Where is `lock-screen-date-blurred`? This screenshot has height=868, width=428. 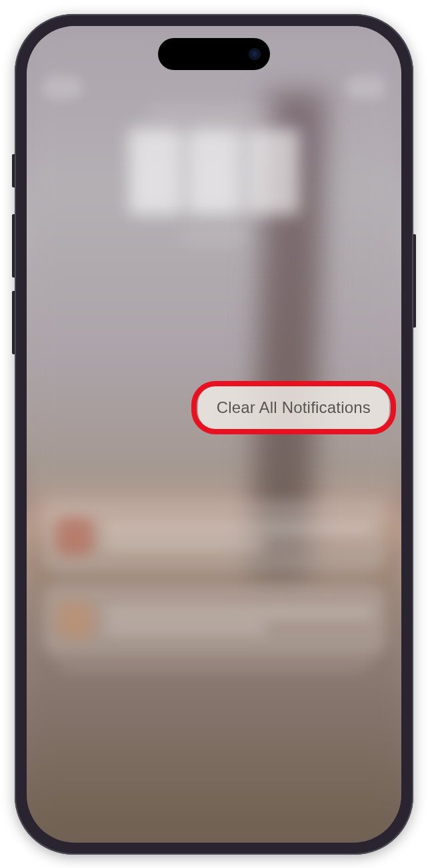
lock-screen-date-blurred is located at coordinates (214, 113).